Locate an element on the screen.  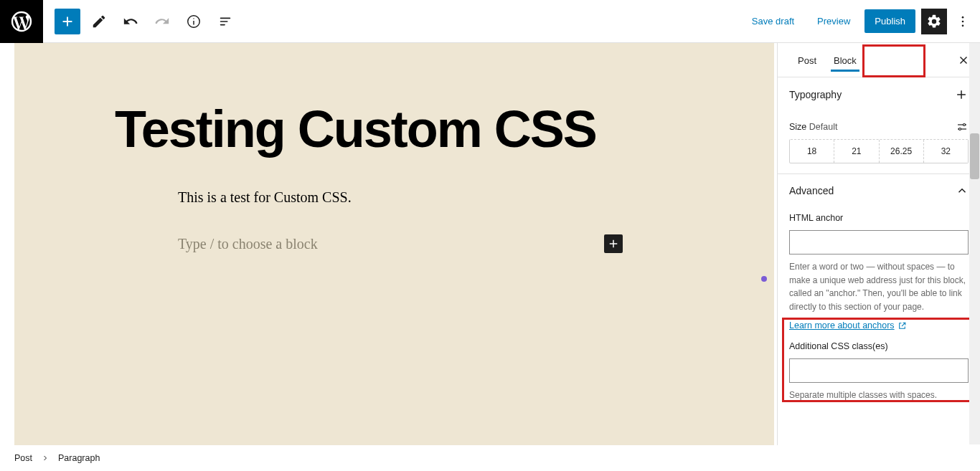
size-option: 21 is located at coordinates (857, 151).